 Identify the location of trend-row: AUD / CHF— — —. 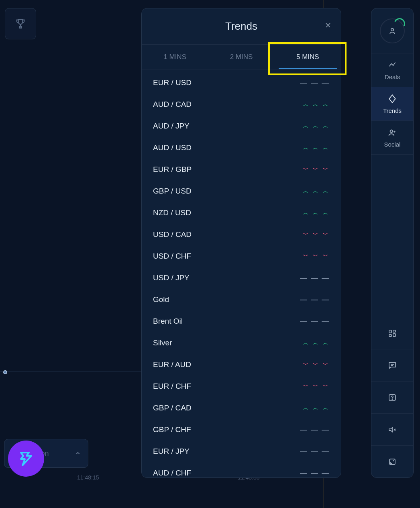
(241, 470).